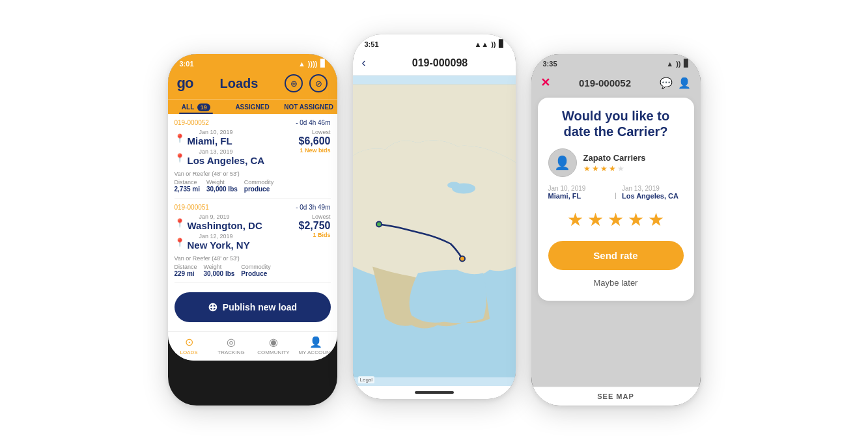 This screenshot has height=440, width=868. Describe the element at coordinates (372, 44) in the screenshot. I see `status-time-2: 3:51` at that location.